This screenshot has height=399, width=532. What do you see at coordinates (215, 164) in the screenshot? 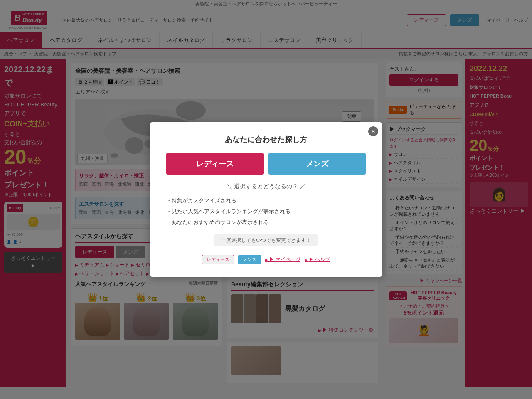
I see `modal-ladies-button: レディース` at bounding box center [215, 164].